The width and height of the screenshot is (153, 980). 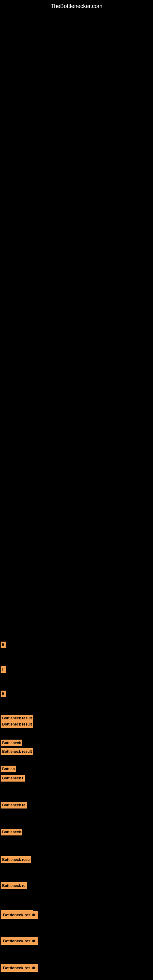 What do you see at coordinates (14, 805) in the screenshot?
I see `bottleneck-item-8: Bottleneck re` at bounding box center [14, 805].